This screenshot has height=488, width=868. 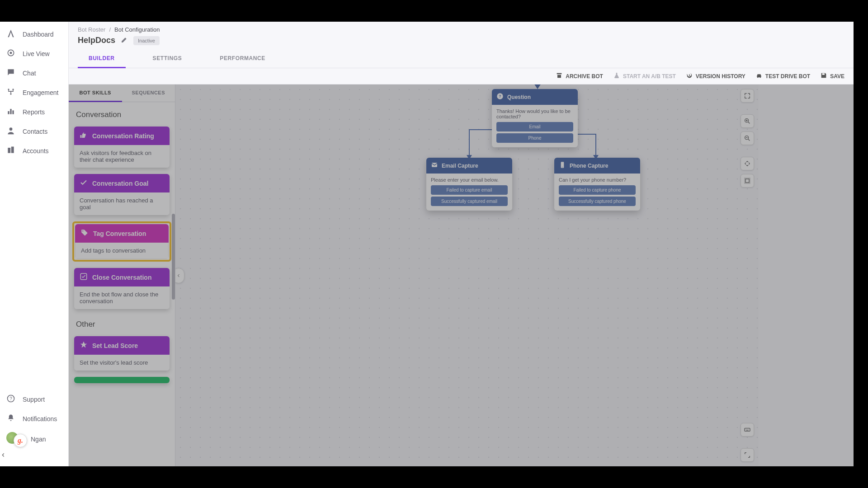 What do you see at coordinates (11, 131) in the screenshot?
I see `person-icon` at bounding box center [11, 131].